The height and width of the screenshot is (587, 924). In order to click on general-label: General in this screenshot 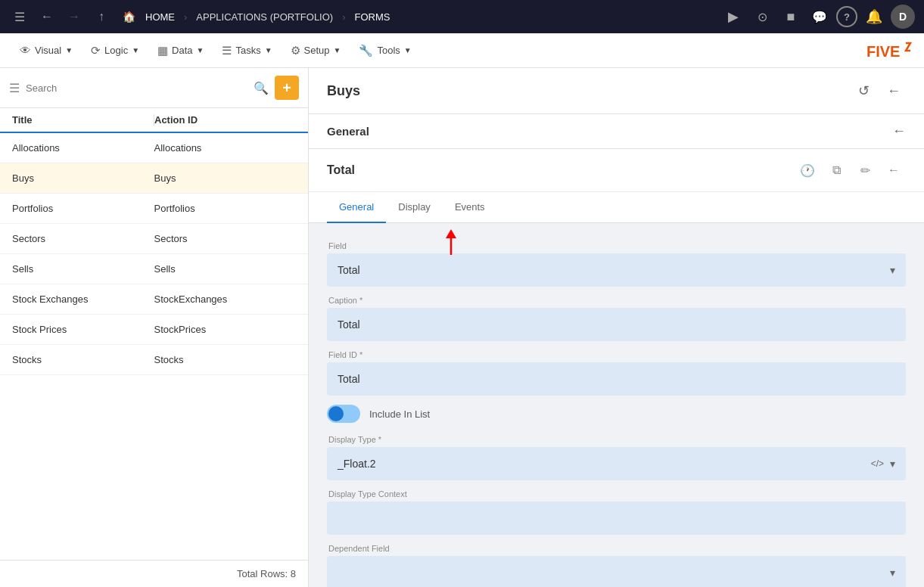, I will do `click(610, 132)`.